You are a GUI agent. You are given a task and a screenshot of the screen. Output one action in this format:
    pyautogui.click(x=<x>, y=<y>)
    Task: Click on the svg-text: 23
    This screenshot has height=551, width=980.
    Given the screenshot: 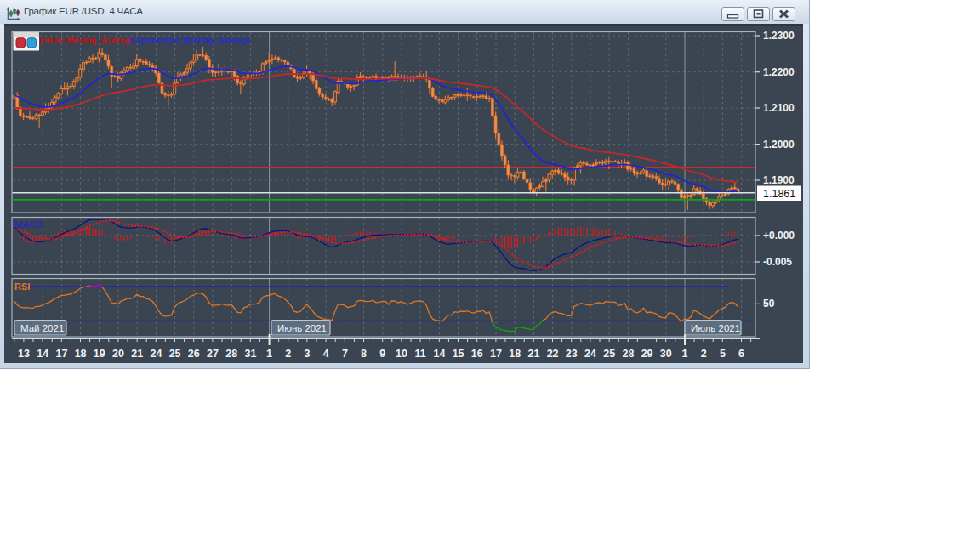 What is the action you would take?
    pyautogui.click(x=572, y=354)
    